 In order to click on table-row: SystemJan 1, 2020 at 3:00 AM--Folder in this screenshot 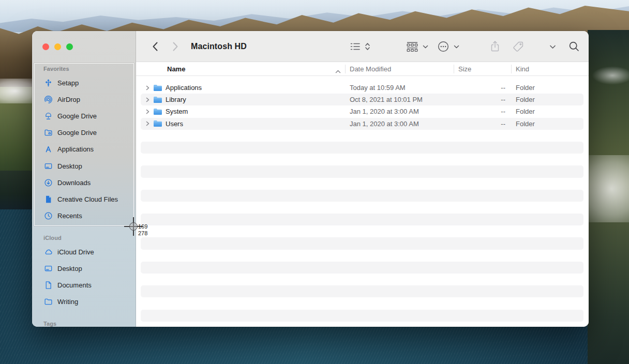, I will do `click(362, 112)`.